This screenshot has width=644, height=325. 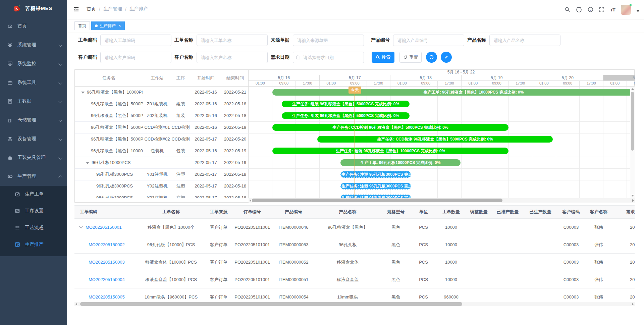 I want to click on customer-name-input, so click(x=232, y=57).